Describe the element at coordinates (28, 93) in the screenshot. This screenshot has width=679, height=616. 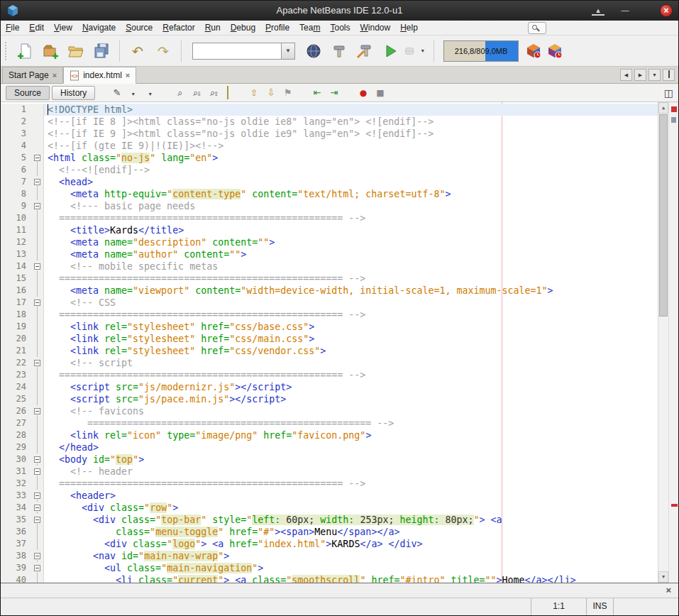
I see `source-view-button: Source` at that location.